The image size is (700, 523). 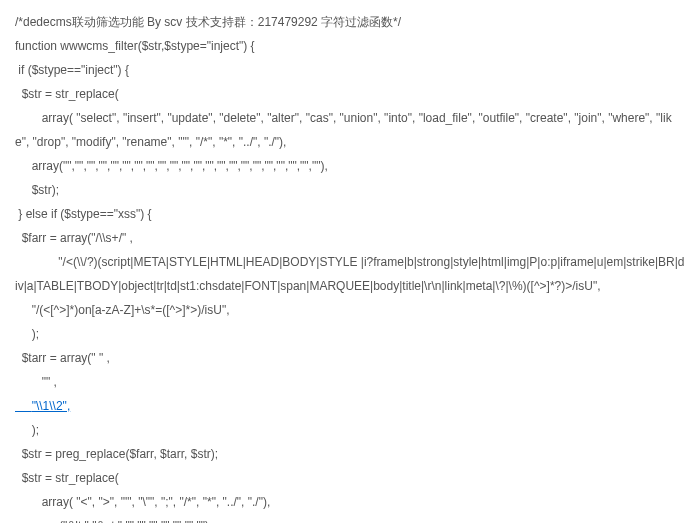 What do you see at coordinates (350, 70) in the screenshot?
I see `code-line-2: if ($stype=="inject") {` at bounding box center [350, 70].